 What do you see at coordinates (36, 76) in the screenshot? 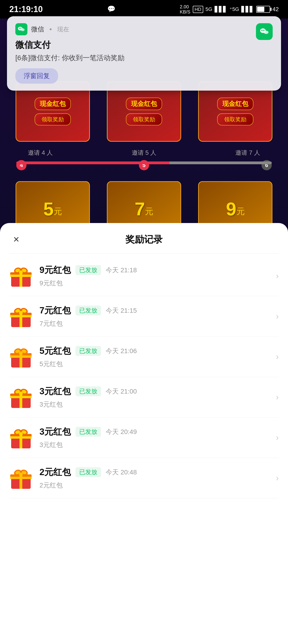
I see `notif-action-button: 浮窗回复` at bounding box center [36, 76].